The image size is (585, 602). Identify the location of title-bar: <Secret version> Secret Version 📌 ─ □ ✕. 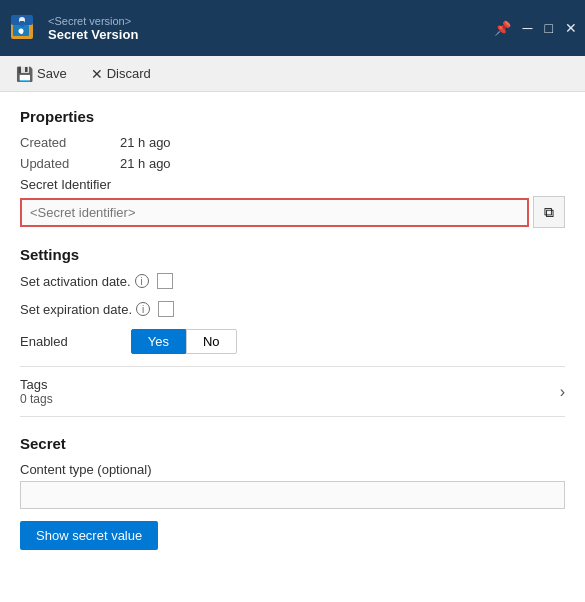
(292, 28).